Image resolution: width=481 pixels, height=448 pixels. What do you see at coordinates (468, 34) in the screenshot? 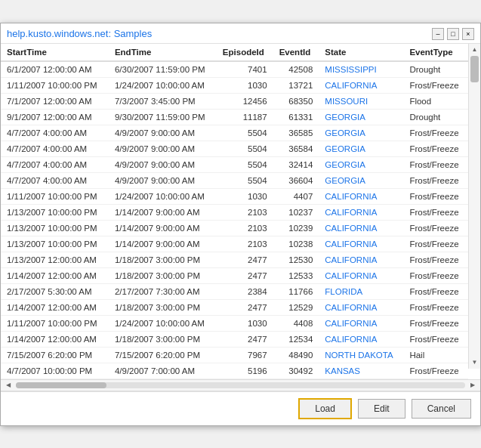
I see `close-button: ×` at bounding box center [468, 34].